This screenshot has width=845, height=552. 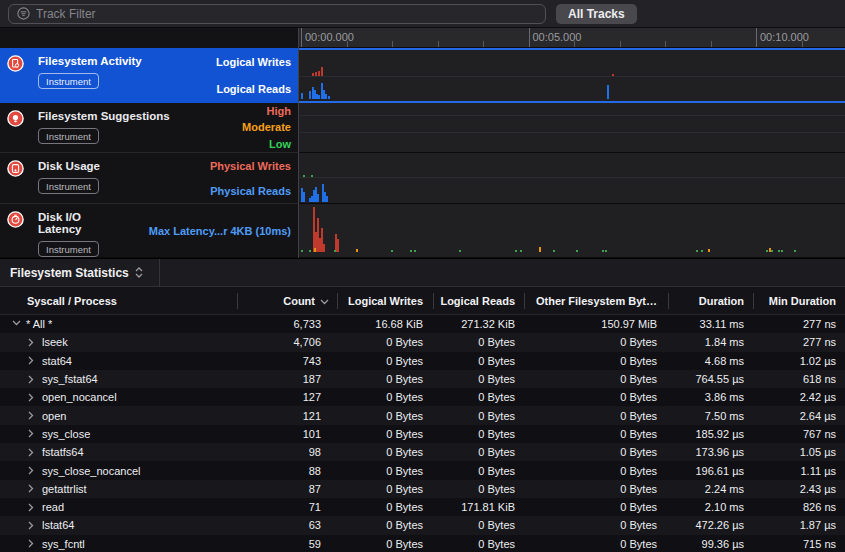 What do you see at coordinates (710, 489) in the screenshot?
I see `duration-cell: 2.24 ms` at bounding box center [710, 489].